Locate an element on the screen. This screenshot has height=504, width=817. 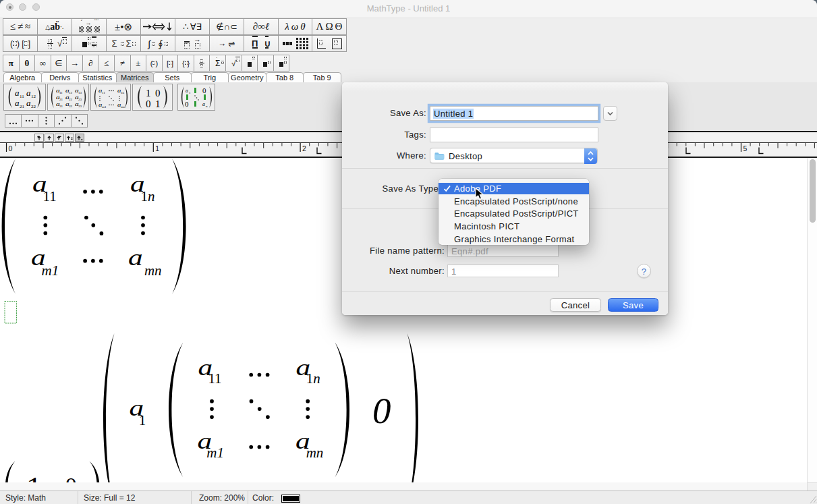
svg-text: 2 is located at coordinates (304, 148).